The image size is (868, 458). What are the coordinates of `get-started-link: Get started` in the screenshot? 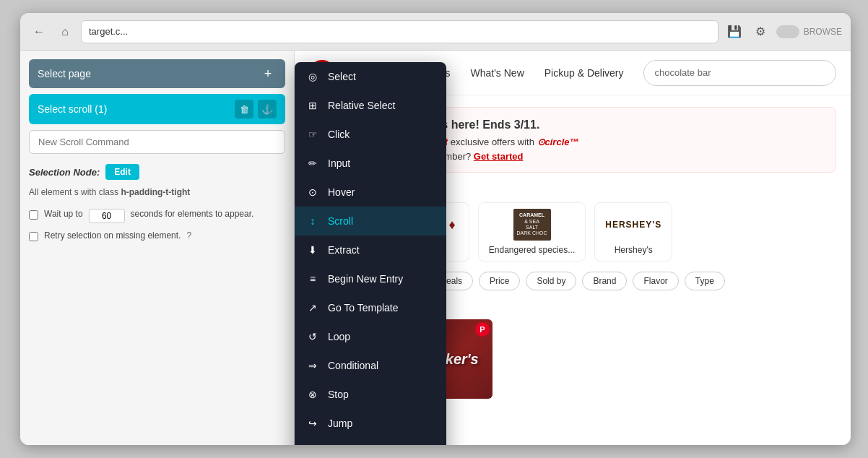 It's located at (498, 156).